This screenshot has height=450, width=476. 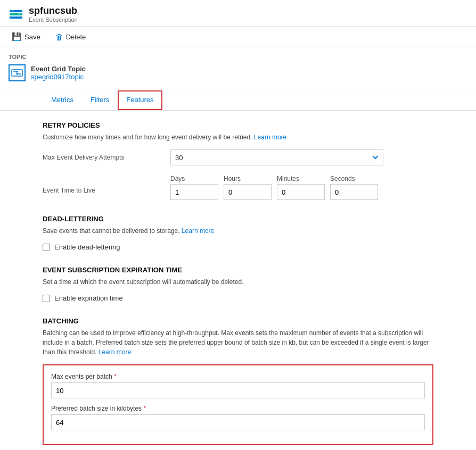 I want to click on ttl-days: Days, so click(x=194, y=187).